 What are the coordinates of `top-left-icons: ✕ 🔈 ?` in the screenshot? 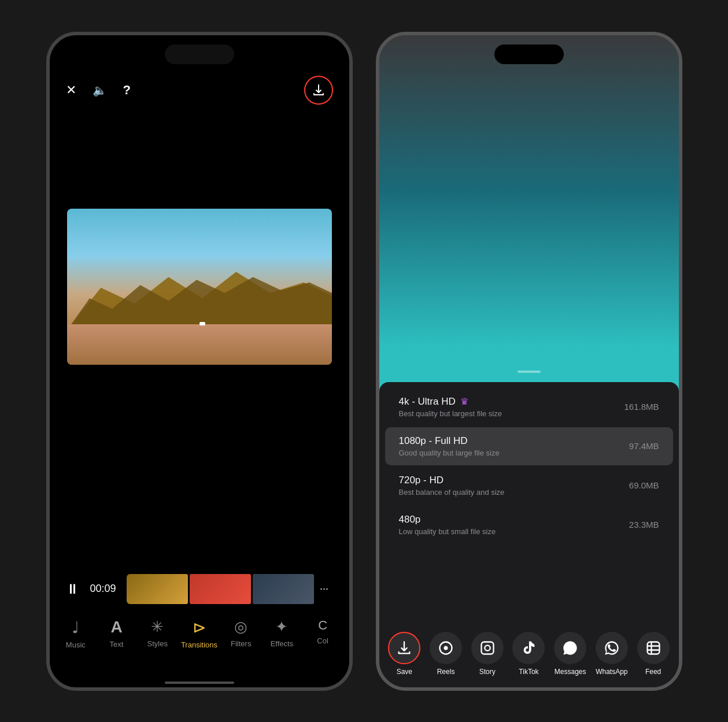 It's located at (98, 90).